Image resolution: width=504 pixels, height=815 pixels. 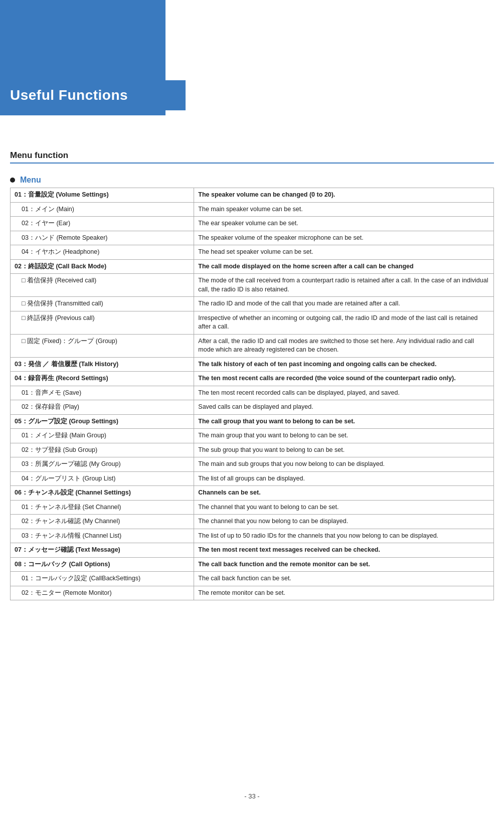 I want to click on table-cell-right: The call back function and the remote mo…, so click(x=344, y=565).